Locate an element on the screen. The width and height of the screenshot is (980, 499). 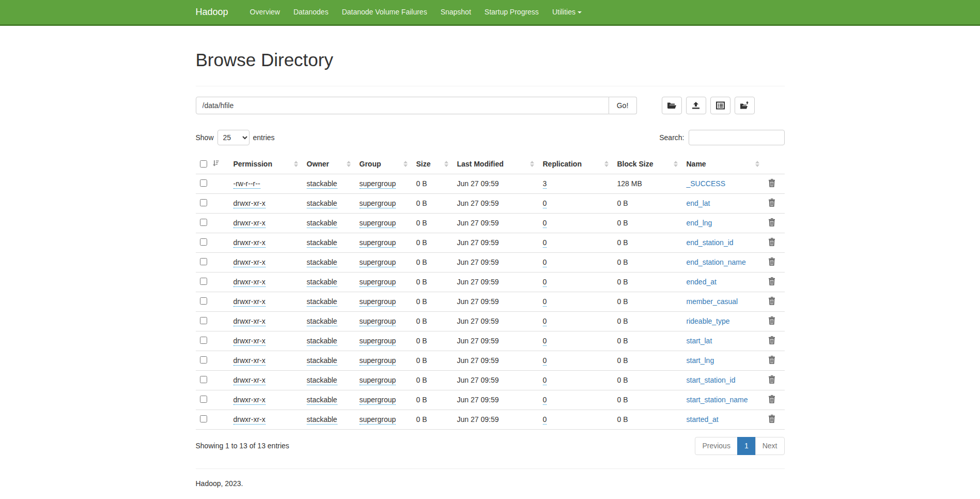
file-name-link: start_lat is located at coordinates (699, 341).